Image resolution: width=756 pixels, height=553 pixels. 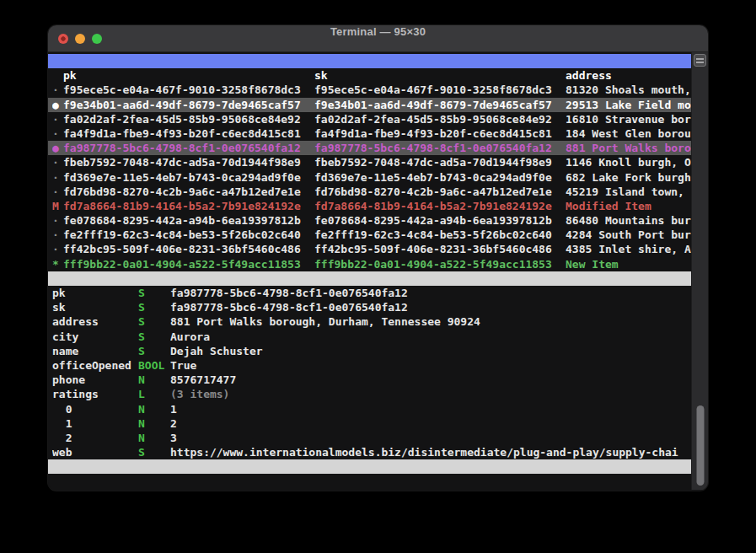 What do you see at coordinates (369, 265) in the screenshot?
I see `table-row: *fff9bb22-0a01-4904-a522-5f49acc11853fff…` at bounding box center [369, 265].